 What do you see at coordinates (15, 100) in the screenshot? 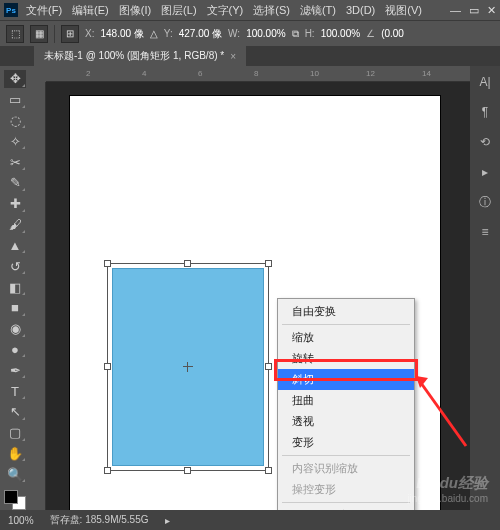
I see `marquee-tool: ▭` at bounding box center [15, 100].